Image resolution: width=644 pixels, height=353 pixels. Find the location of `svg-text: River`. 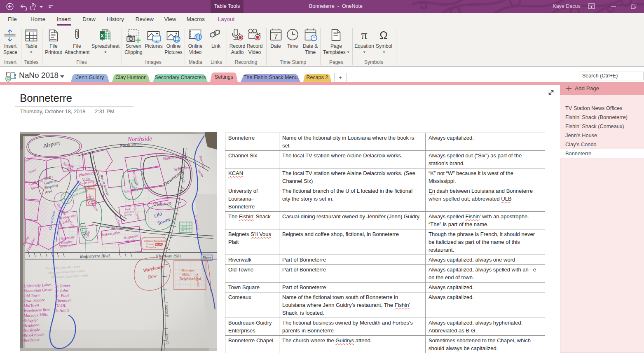

svg-text: River is located at coordinates (207, 258).